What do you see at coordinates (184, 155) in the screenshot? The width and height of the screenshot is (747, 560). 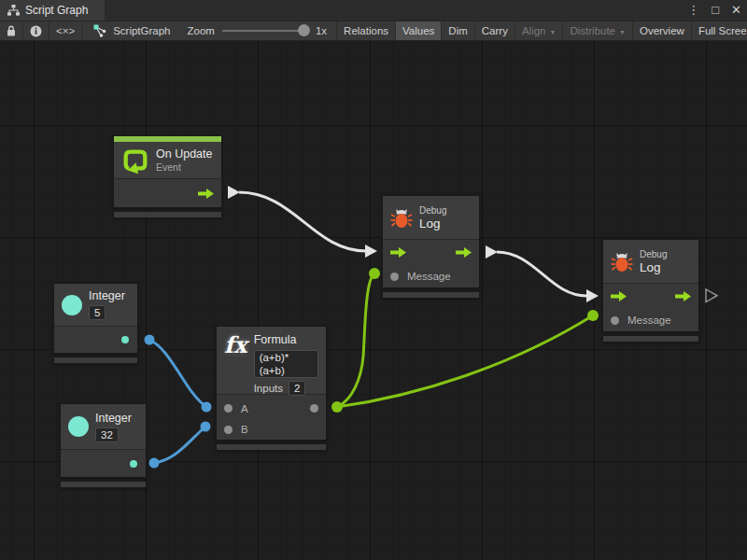 I see `node-title: On Update` at bounding box center [184, 155].